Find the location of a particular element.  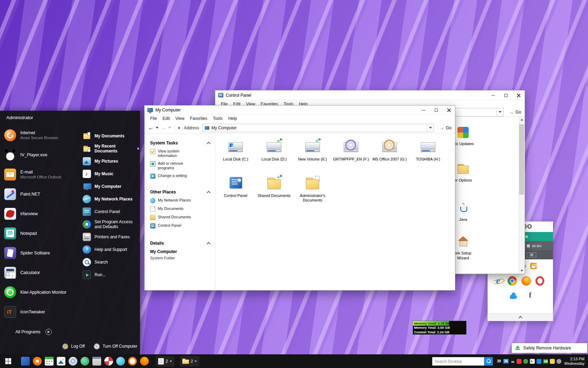

start-item-my-recent-documents: My Recent Documents is located at coordinates (111, 149).